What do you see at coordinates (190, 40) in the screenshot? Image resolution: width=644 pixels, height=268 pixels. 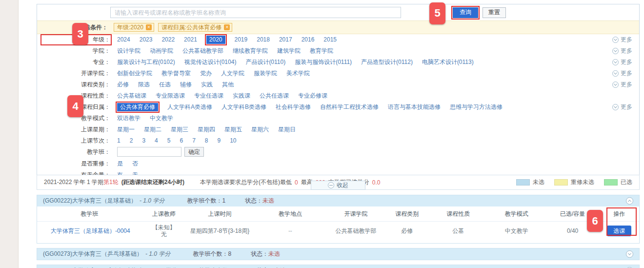 I see `filter-option: 2021` at bounding box center [190, 40].